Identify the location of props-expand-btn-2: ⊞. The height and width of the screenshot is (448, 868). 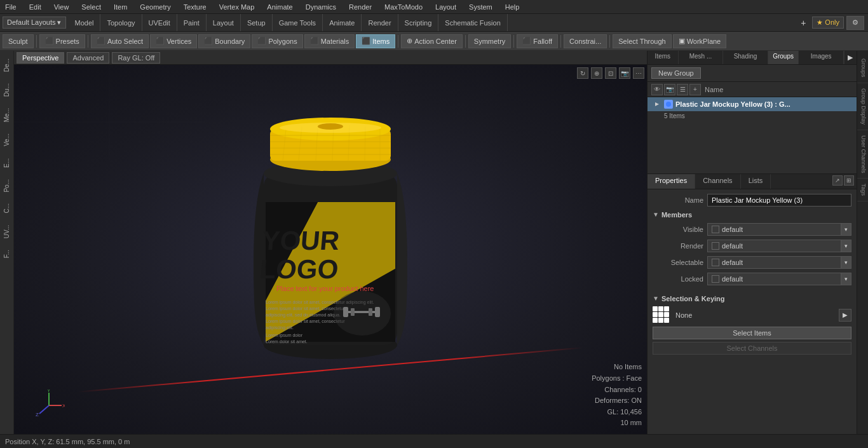
(849, 180).